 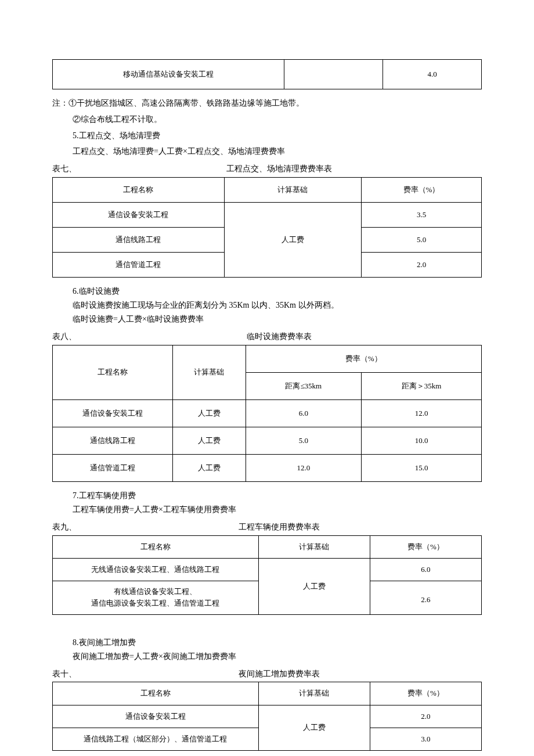 What do you see at coordinates (267, 305) in the screenshot?
I see `section-6-line1: 临时设施费按施工现场与企业的距离划分为 35Km 以内、35Km 以外两档。` at bounding box center [267, 305].